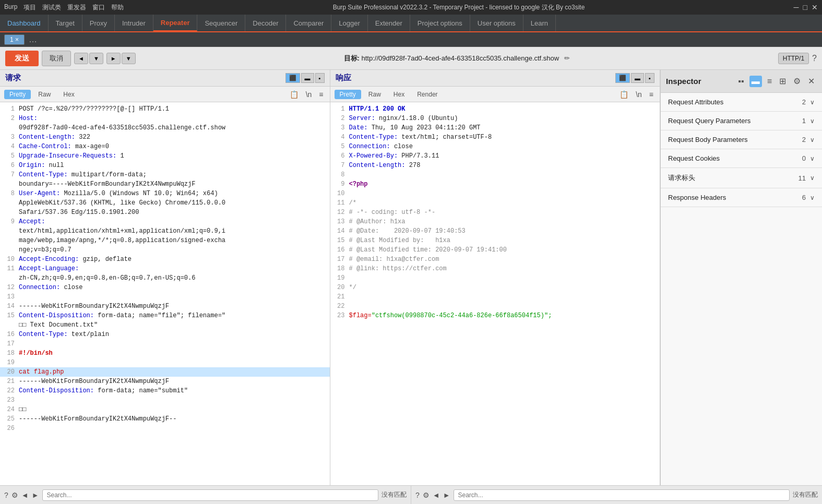  I want to click on response-tab-pretty: Pretty, so click(348, 94).